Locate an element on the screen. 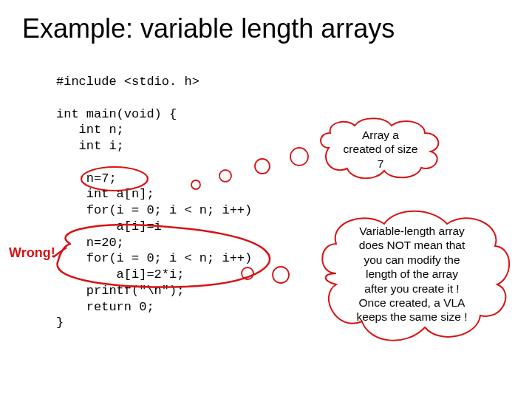 This screenshot has width=532, height=399. bubble-text-line: you can modify the is located at coordinates (412, 260).